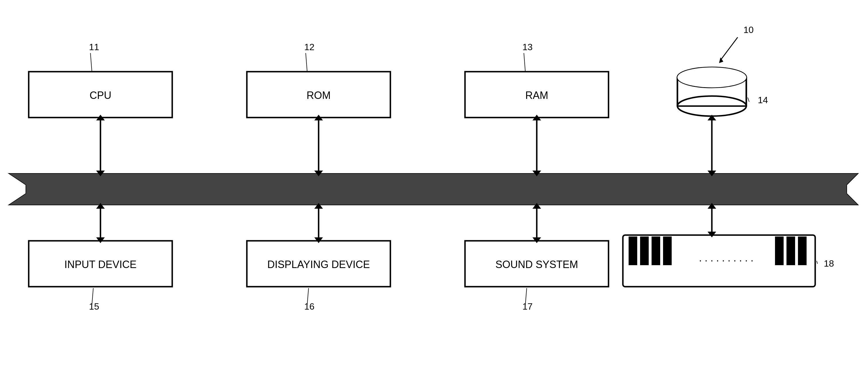 This screenshot has width=868, height=383. What do you see at coordinates (712, 77) in the screenshot?
I see `hdd-top-fill` at bounding box center [712, 77].